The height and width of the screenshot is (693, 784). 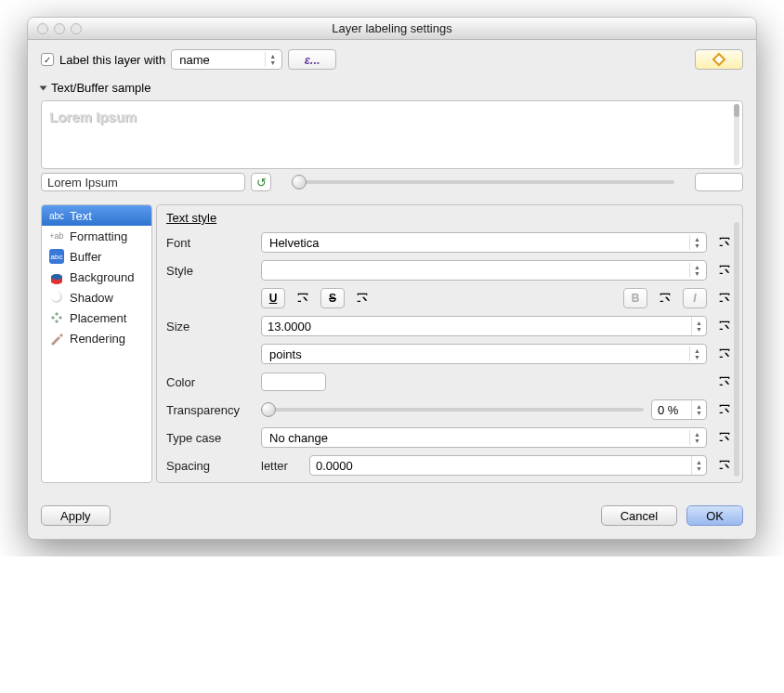 What do you see at coordinates (59, 29) in the screenshot?
I see `minimize-icon` at bounding box center [59, 29].